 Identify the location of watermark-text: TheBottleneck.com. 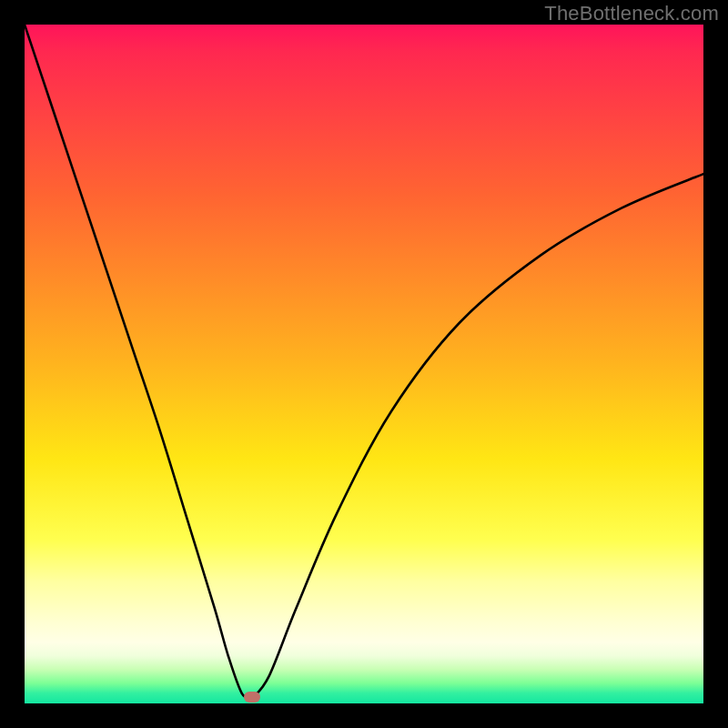
(632, 14).